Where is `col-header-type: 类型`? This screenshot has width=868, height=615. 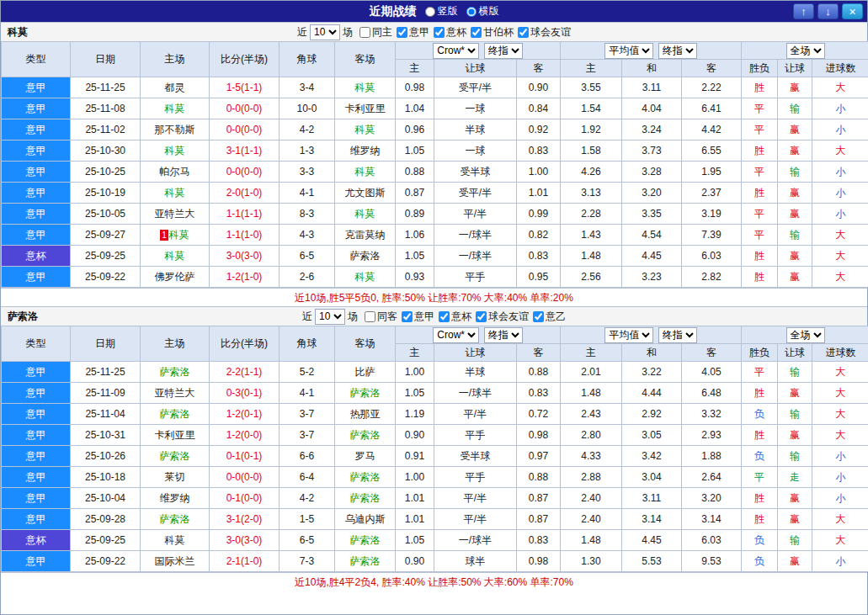 col-header-type: 类型 is located at coordinates (36, 60).